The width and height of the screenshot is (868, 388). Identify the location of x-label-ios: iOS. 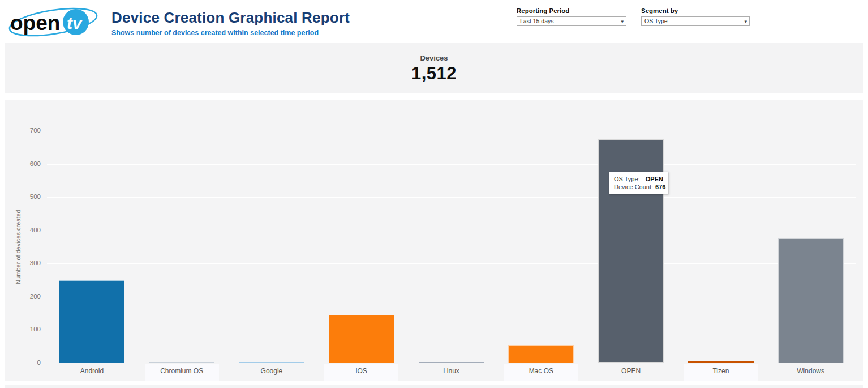
(361, 373).